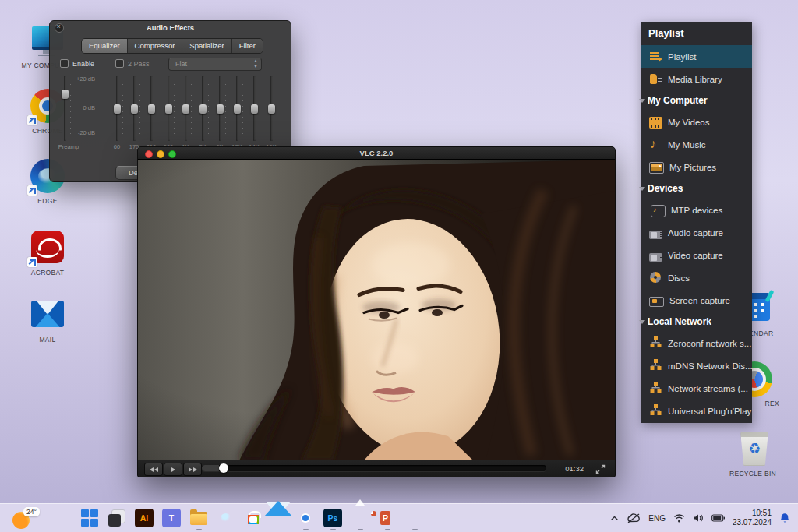 The height and width of the screenshot is (532, 798). What do you see at coordinates (697, 366) in the screenshot?
I see `playlist-item-mdns: mDNS Network Dis...` at bounding box center [697, 366].